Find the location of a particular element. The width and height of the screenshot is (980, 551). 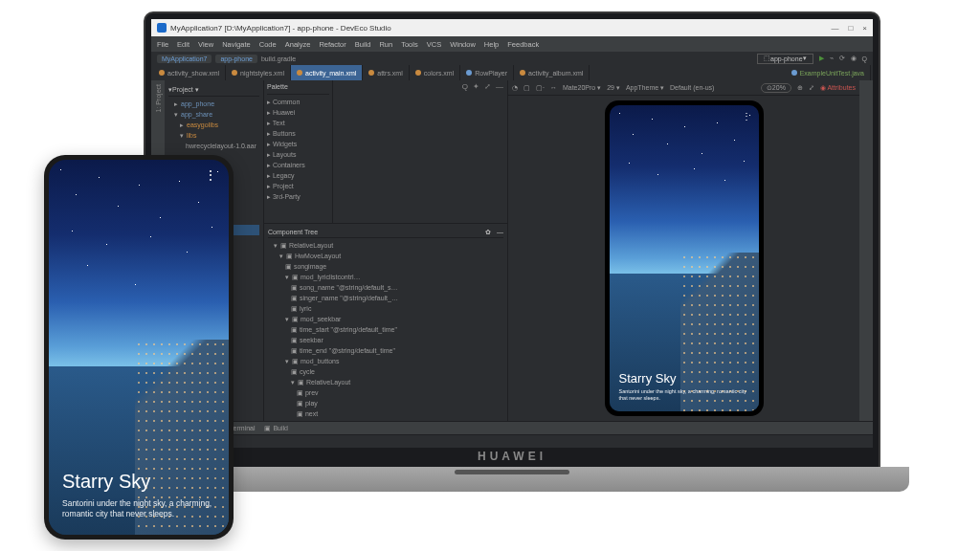

phone-title: Starry Sky is located at coordinates (139, 482).